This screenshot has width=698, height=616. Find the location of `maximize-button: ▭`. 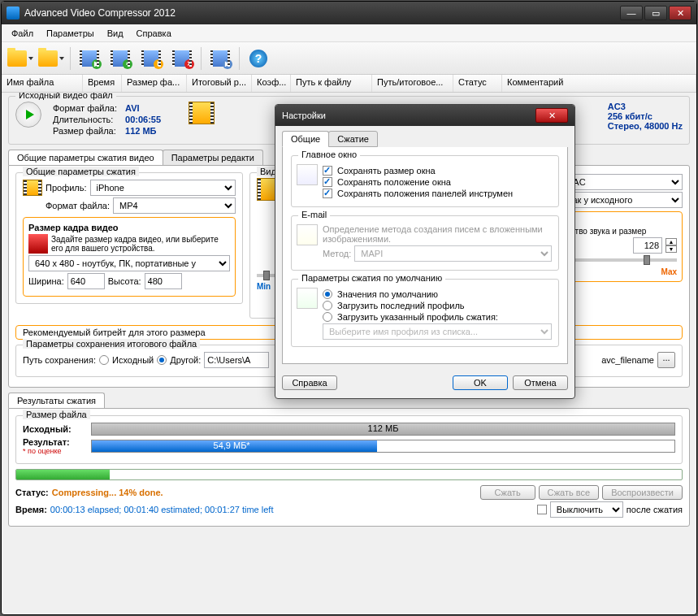

maximize-button: ▭ is located at coordinates (656, 13).